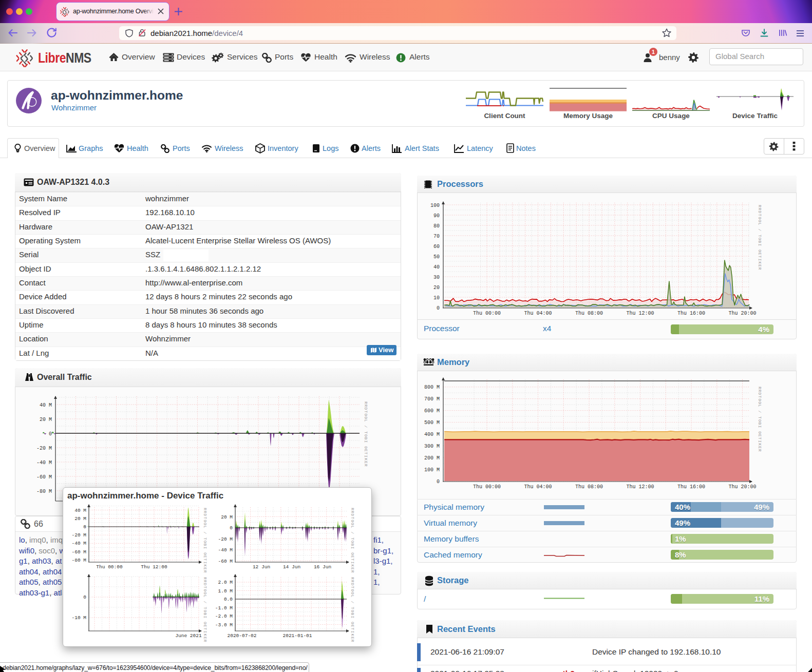 The width and height of the screenshot is (812, 672). I want to click on svg-text: 70, so click(437, 236).